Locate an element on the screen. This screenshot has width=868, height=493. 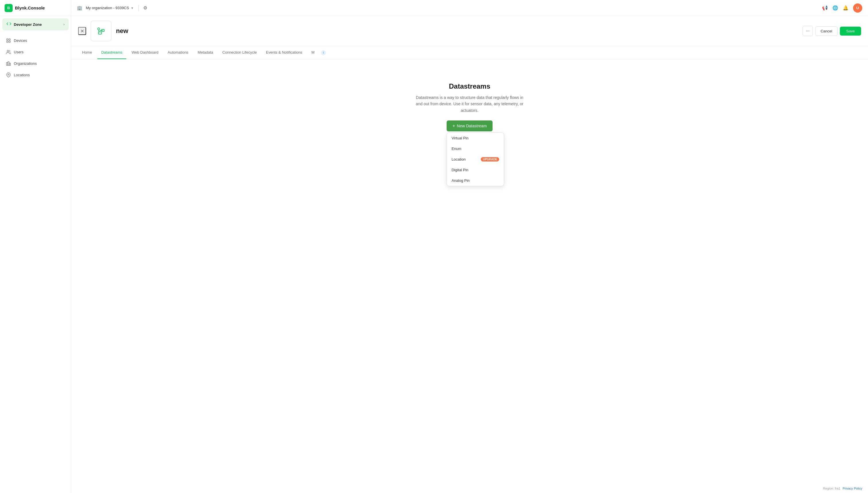
tab-home: Home is located at coordinates (87, 52).